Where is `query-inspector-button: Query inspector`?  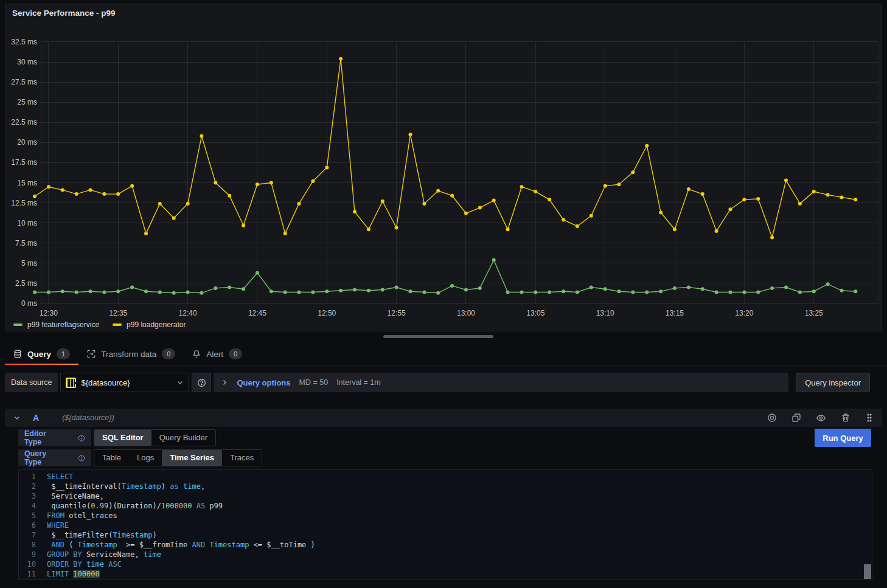 query-inspector-button: Query inspector is located at coordinates (833, 382).